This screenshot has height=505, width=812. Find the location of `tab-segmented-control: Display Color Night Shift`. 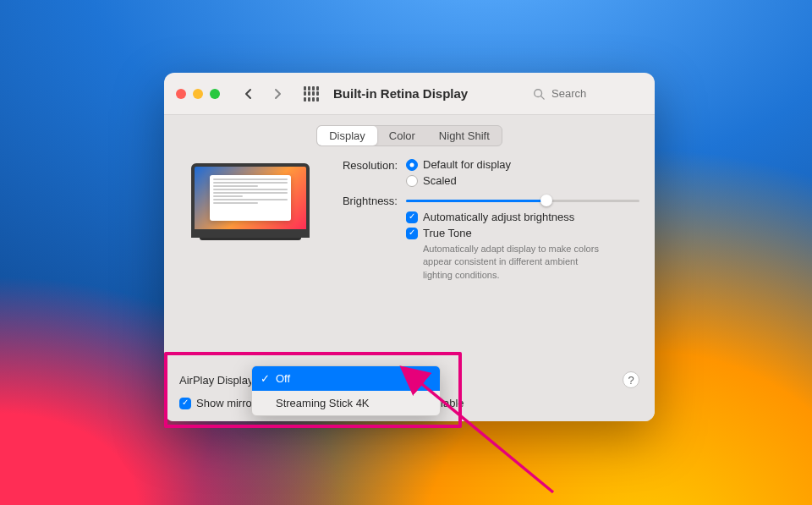

tab-segmented-control: Display Color Night Shift is located at coordinates (409, 135).